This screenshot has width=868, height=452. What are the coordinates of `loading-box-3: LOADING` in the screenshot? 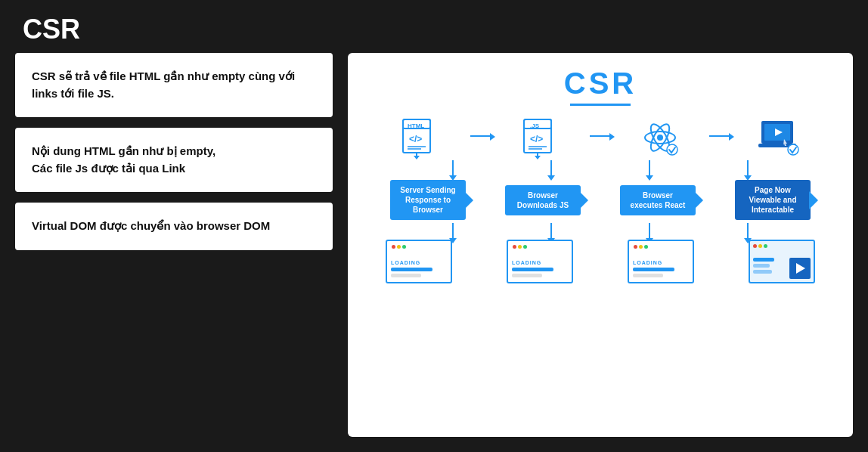 It's located at (661, 262).